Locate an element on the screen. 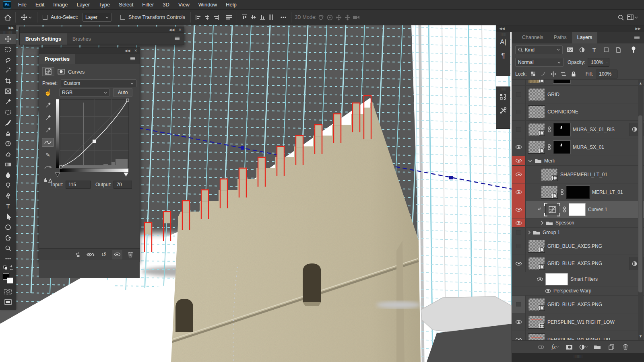 This screenshot has width=644, height=362. layer-name: SHAPEMERLI_LT_01 is located at coordinates (584, 175).